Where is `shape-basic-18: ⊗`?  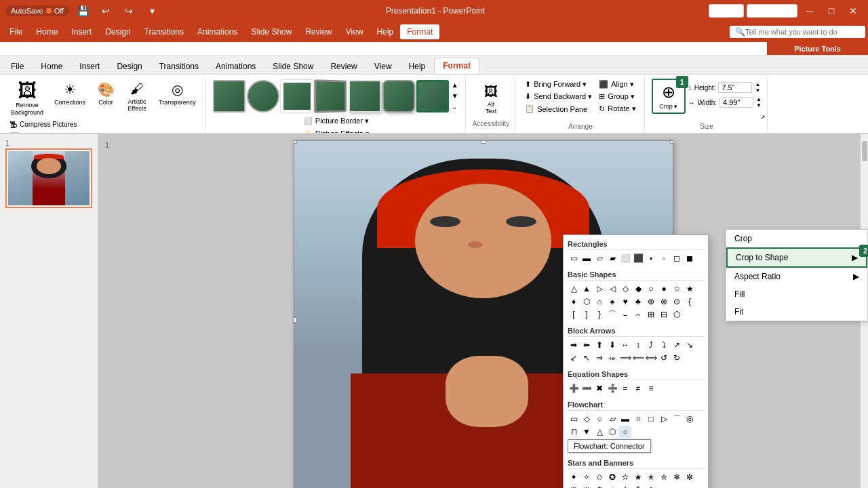
shape-basic-18: ⊗ is located at coordinates (664, 302).